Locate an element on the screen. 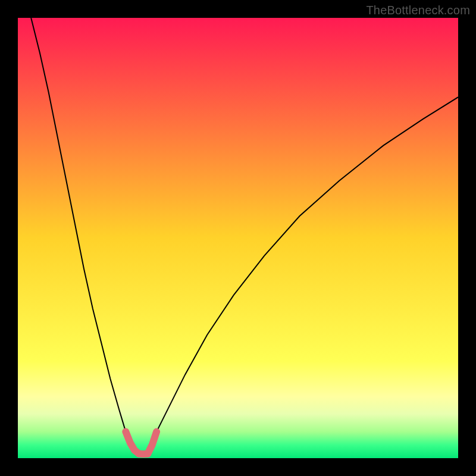  watermark-text: TheBottleneck.com is located at coordinates (418, 11).